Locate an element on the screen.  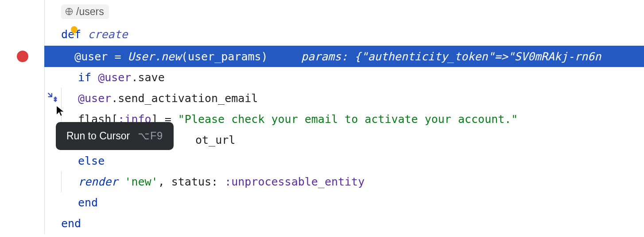
tooltip-shortcut: ⌥F9 is located at coordinates (151, 136).